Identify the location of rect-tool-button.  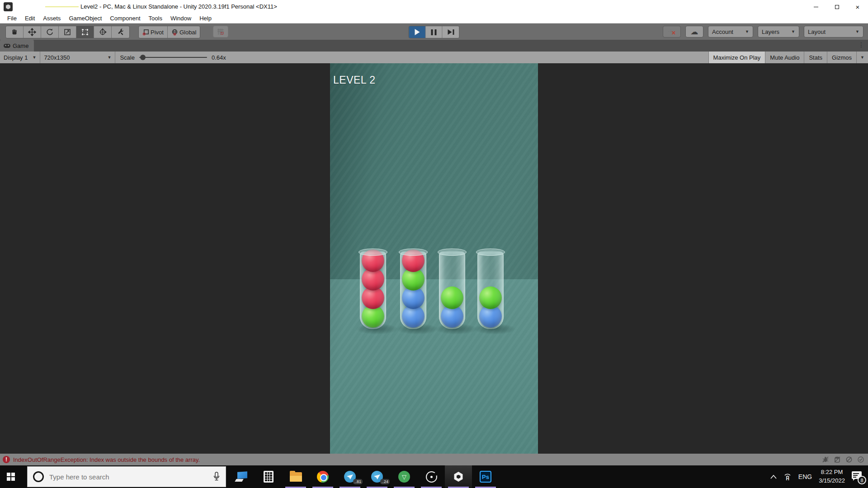
(85, 32).